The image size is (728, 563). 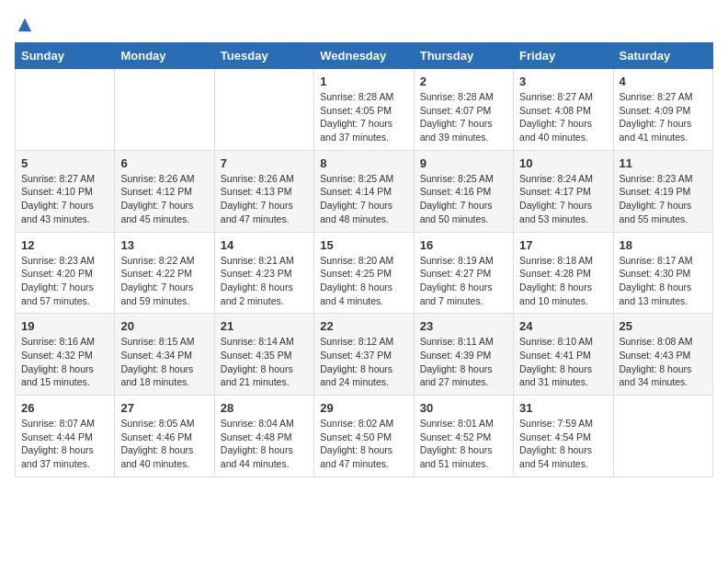 What do you see at coordinates (64, 362) in the screenshot?
I see `day-info: Sunrise: 8:16 AM Sunset: 4:32 PM Dayligh…` at bounding box center [64, 362].